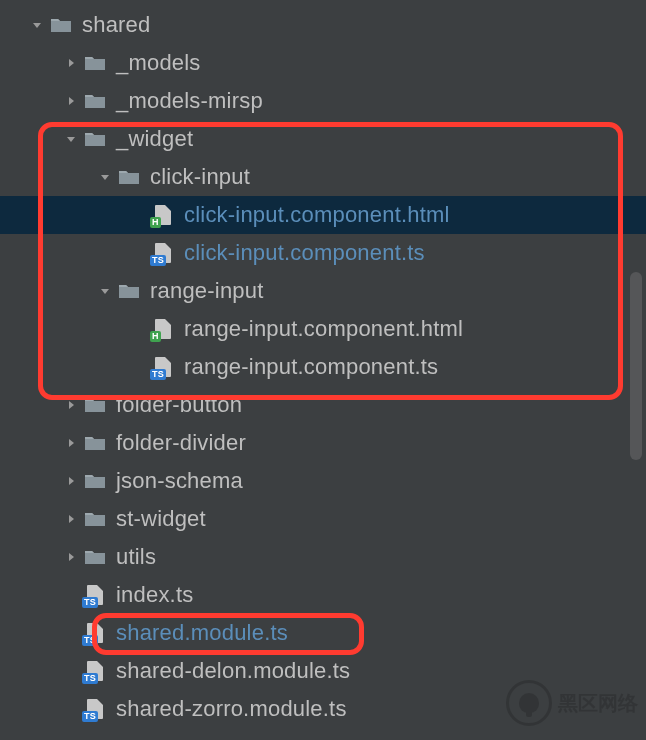 The height and width of the screenshot is (740, 646). I want to click on tree-item-label: utils, so click(136, 557).